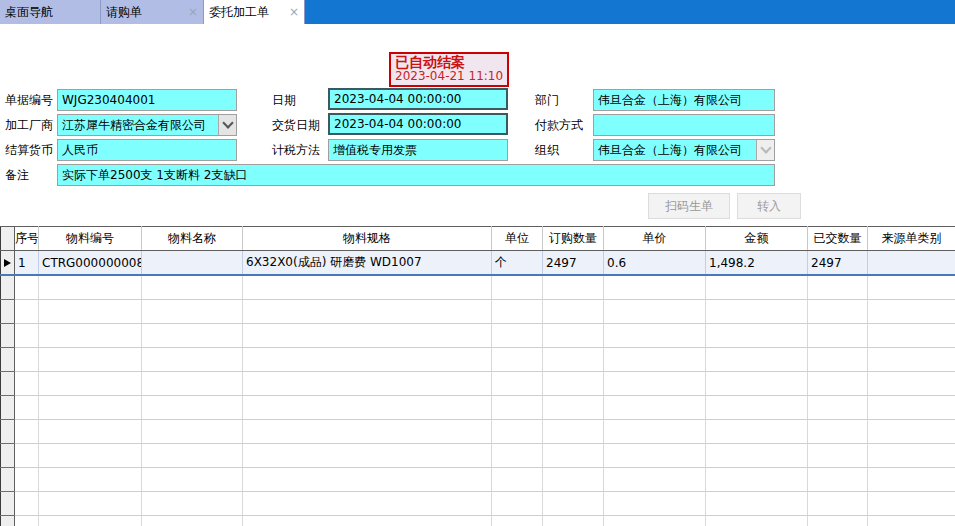  What do you see at coordinates (29, 150) in the screenshot?
I see `currency-label: 结算货币` at bounding box center [29, 150].